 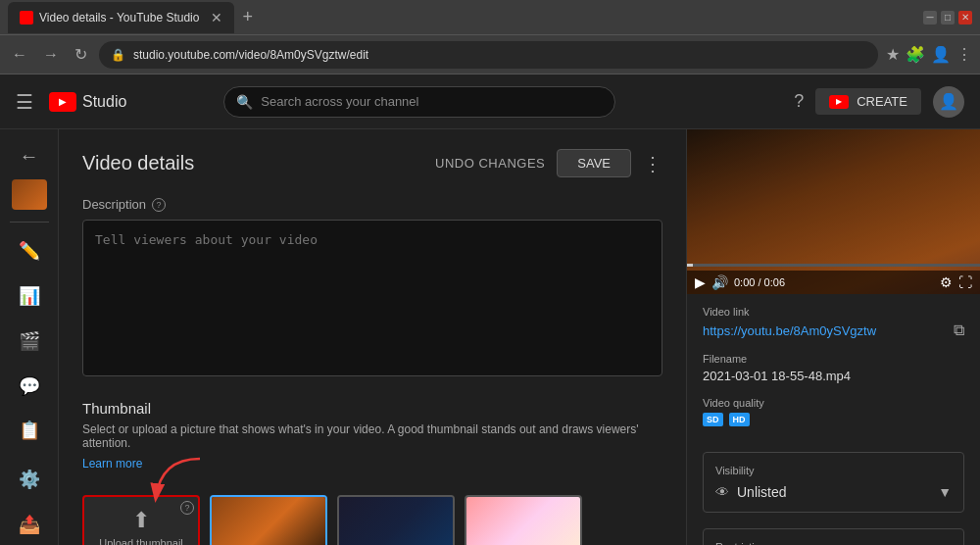 I want to click on edit-icon: ✏️, so click(x=29, y=251).